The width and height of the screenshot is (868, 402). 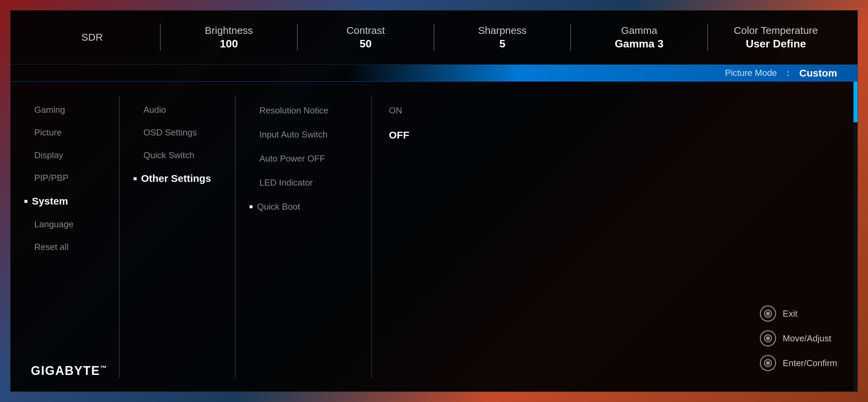 I want to click on header-gamma-value: Gamma 3, so click(x=639, y=44).